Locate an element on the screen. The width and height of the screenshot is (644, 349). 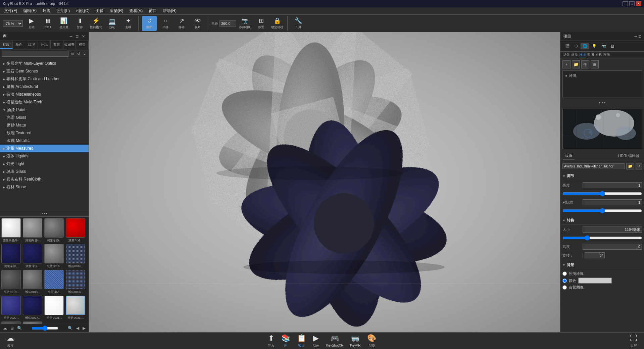
apply-button: ⊞ 添置 is located at coordinates (261, 23).